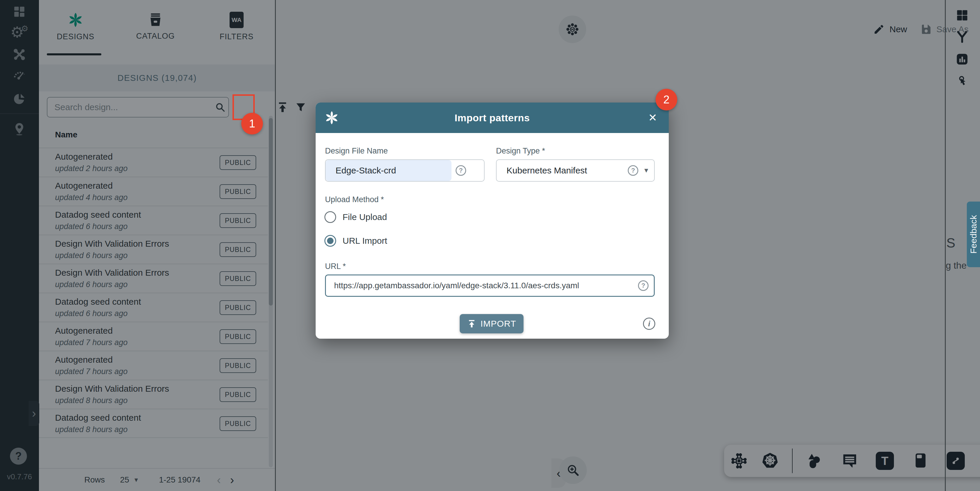  Describe the element at coordinates (575, 171) in the screenshot. I see `design-type-select: Kubernetes Manifest ? ▼` at that location.